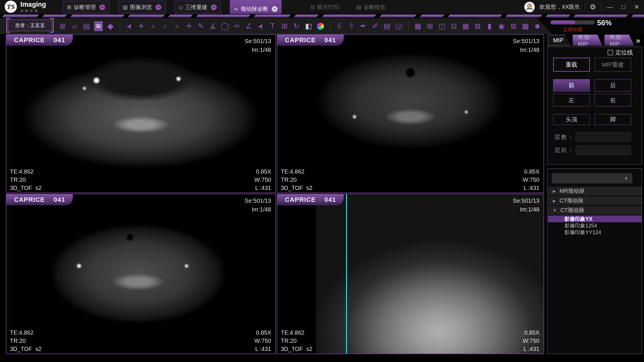  I want to click on freehand-roi-icon: ✑, so click(237, 26).